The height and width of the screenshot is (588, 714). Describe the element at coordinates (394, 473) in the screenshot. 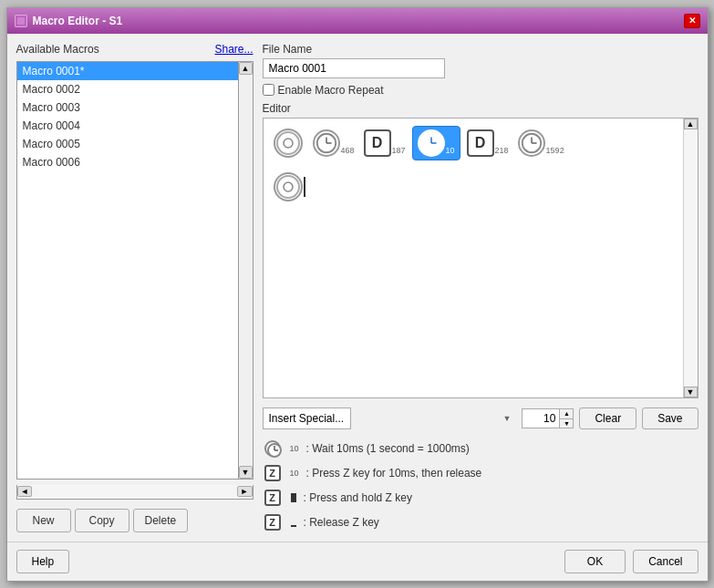

I see `legend-text-2: : Press Z key for 10ms, then release` at that location.